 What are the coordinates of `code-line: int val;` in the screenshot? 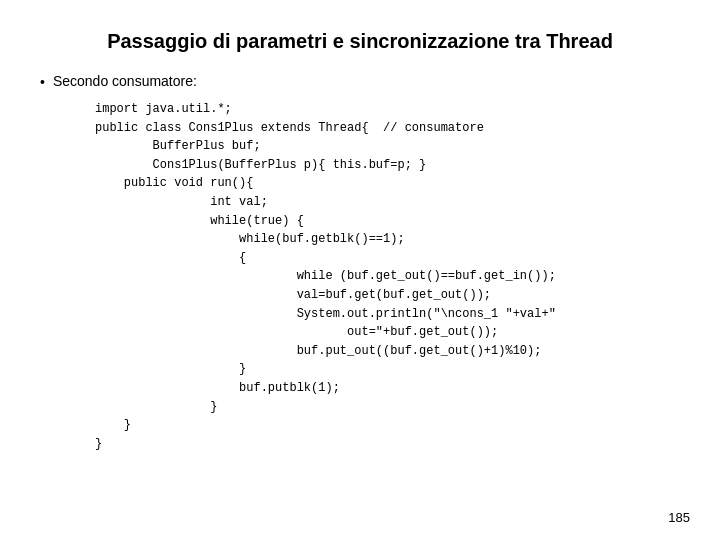 It's located at (388, 202).